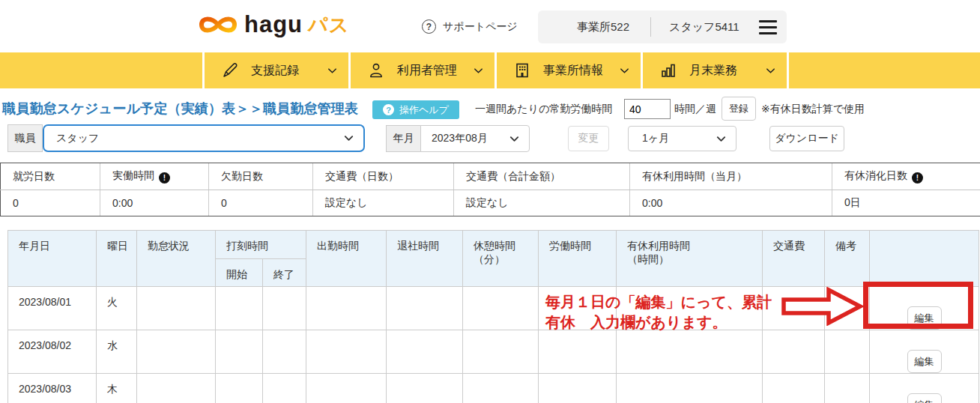 The width and height of the screenshot is (980, 403). I want to click on download-button: ダウンロード, so click(807, 139).